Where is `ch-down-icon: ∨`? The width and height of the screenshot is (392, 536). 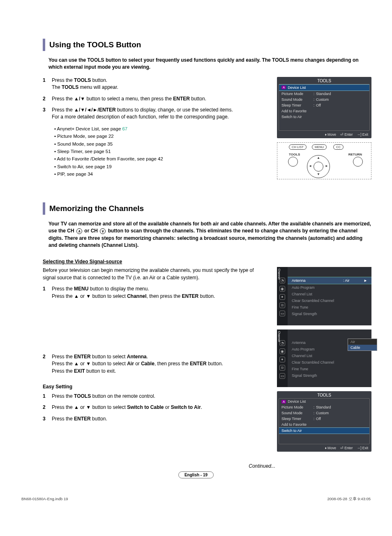
ch-down-icon: ∨ is located at coordinates (103, 231).